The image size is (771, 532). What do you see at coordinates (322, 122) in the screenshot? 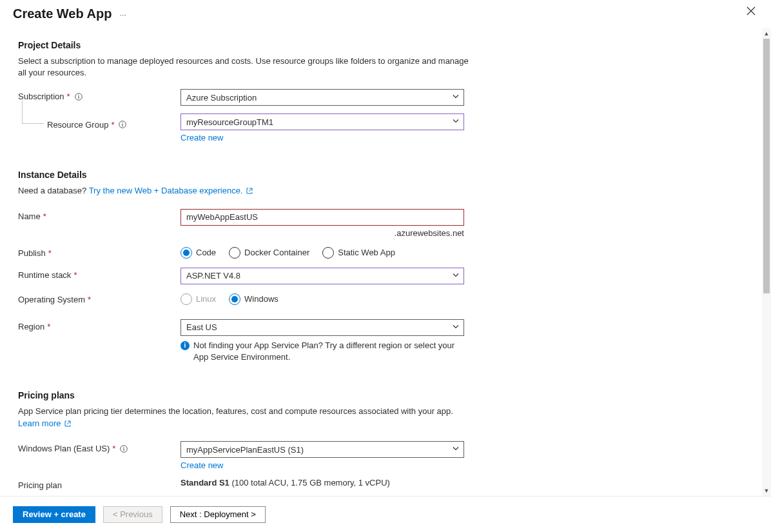
I see `select-resource-group: myResourceGroupTM1` at bounding box center [322, 122].